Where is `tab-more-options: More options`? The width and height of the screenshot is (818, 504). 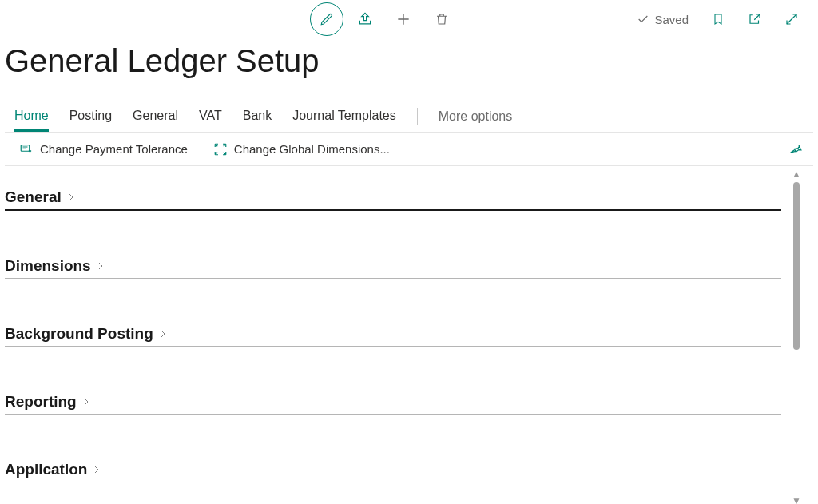 tab-more-options: More options is located at coordinates (476, 117).